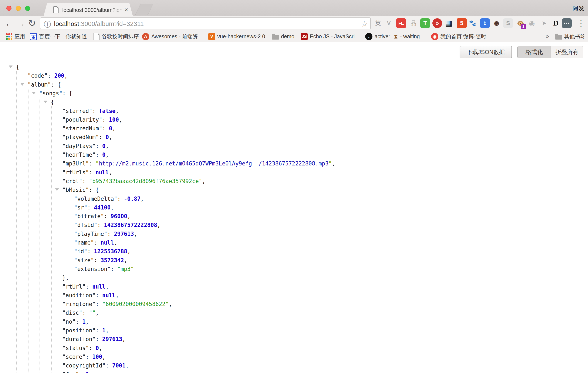  I want to click on zoom-window-button, so click(28, 8).